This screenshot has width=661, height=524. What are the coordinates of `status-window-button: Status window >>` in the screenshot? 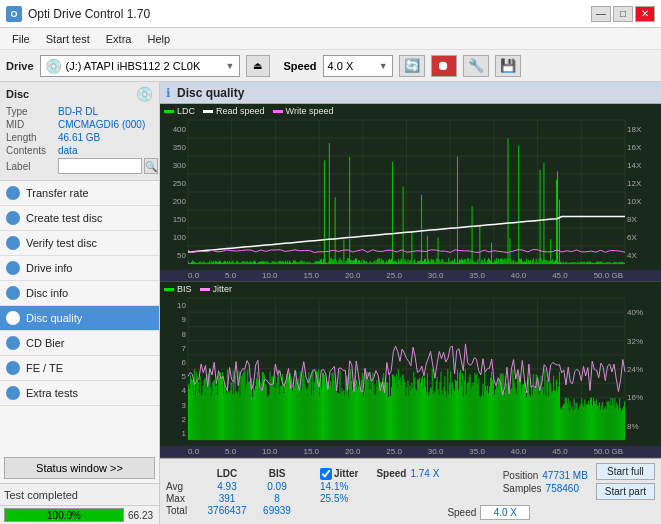 It's located at (80, 468).